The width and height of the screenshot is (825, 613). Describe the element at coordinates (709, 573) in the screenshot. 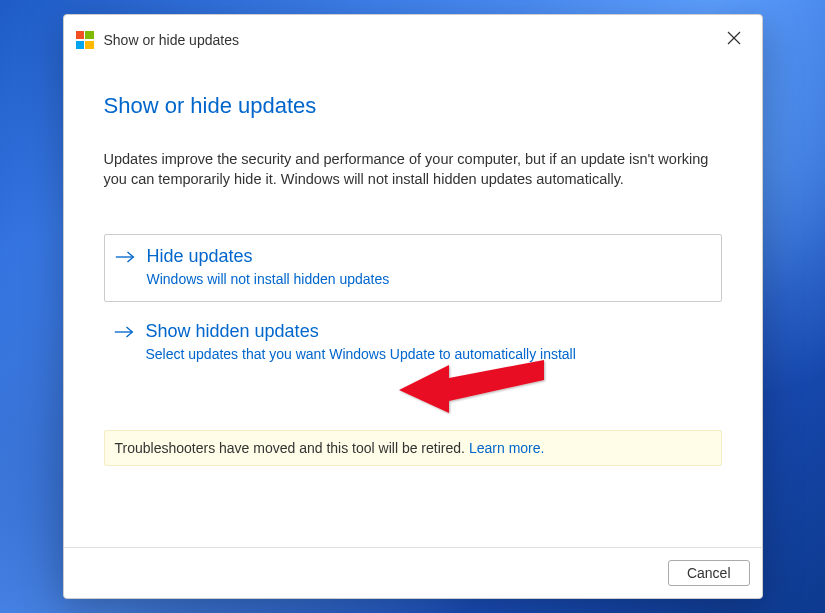

I see `cancel-button: Cancel` at that location.